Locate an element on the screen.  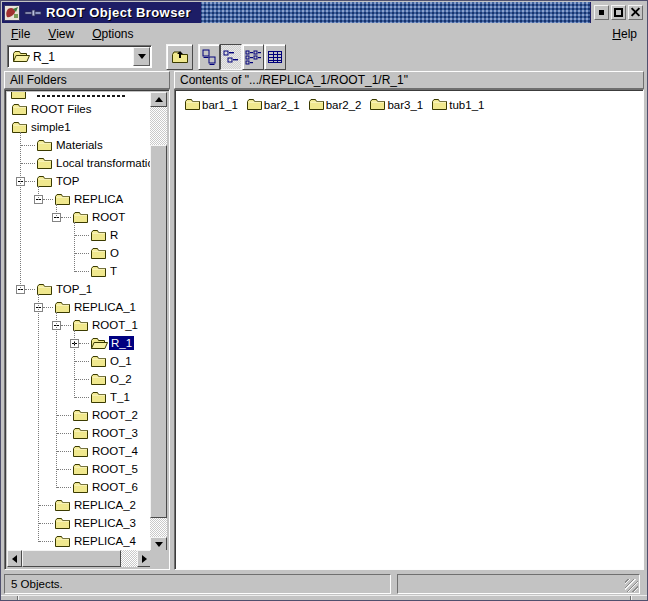
up-one-level-icon is located at coordinates (180, 57).